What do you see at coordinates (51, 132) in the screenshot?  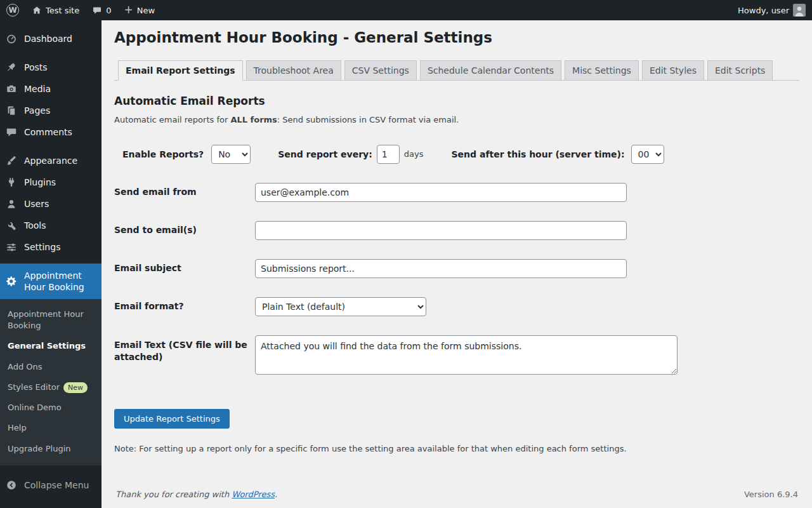 I see `sidebar-item-comments: Comments` at bounding box center [51, 132].